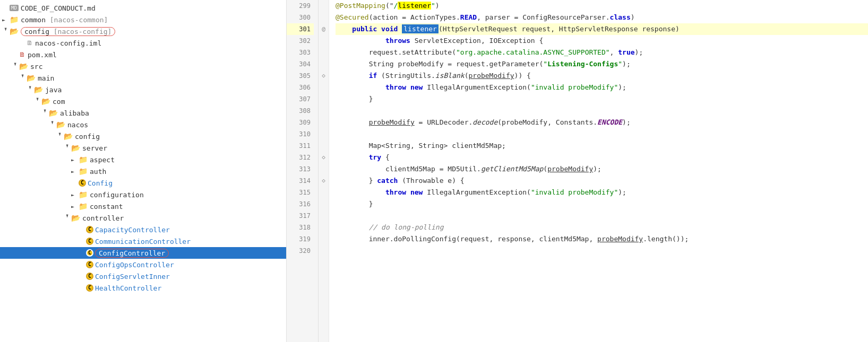 This screenshot has height=342, width=868. I want to click on tree-label: com, so click(58, 102).